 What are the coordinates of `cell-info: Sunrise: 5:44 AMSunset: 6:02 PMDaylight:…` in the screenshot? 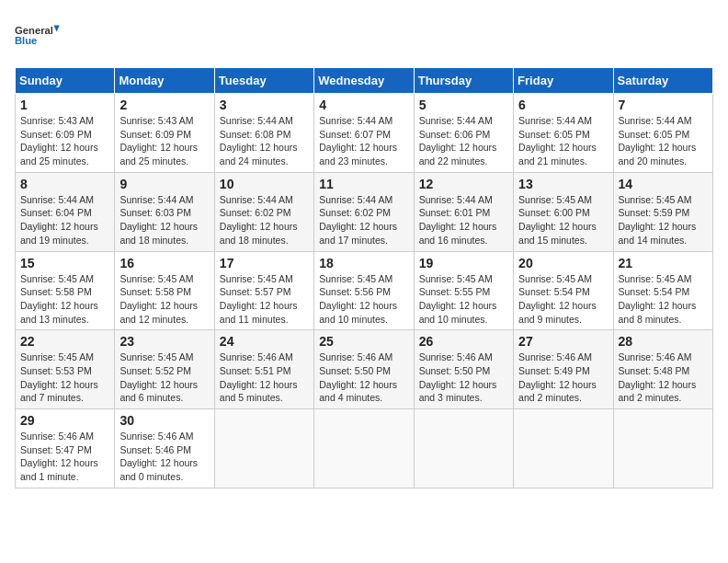 It's located at (265, 221).